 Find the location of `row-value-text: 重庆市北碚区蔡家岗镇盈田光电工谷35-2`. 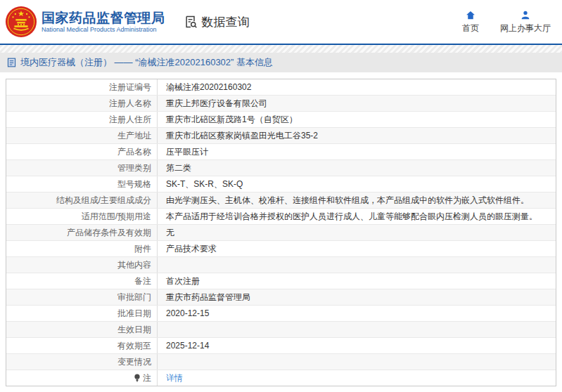

row-value-text: 重庆市北碚区蔡家岗镇盈田光电工谷35-2 is located at coordinates (242, 136).